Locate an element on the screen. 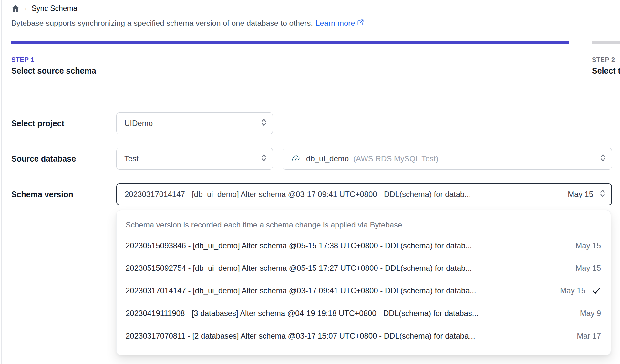 Image resolution: width=620 pixels, height=364 pixels. project-select: UIDemo is located at coordinates (194, 123).